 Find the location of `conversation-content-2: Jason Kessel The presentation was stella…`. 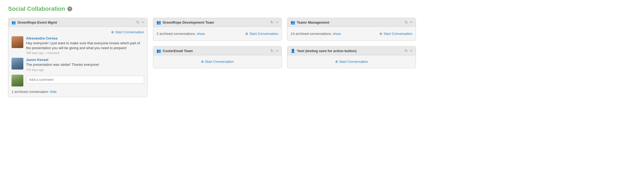

conversation-content-2: Jason Kessel The presentation was stella… is located at coordinates (85, 64).